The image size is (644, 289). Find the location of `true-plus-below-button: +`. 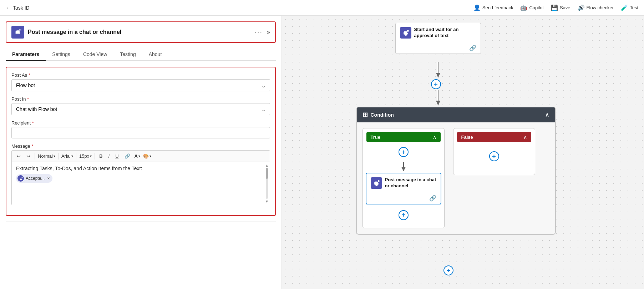

true-plus-below-button: + is located at coordinates (404, 215).